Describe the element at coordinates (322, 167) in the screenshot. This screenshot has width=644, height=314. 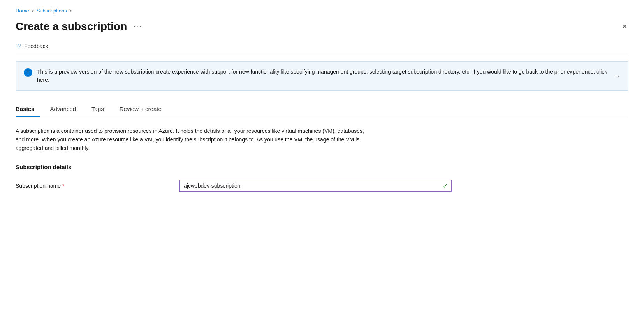
I see `section-heading: Subscription details` at that location.